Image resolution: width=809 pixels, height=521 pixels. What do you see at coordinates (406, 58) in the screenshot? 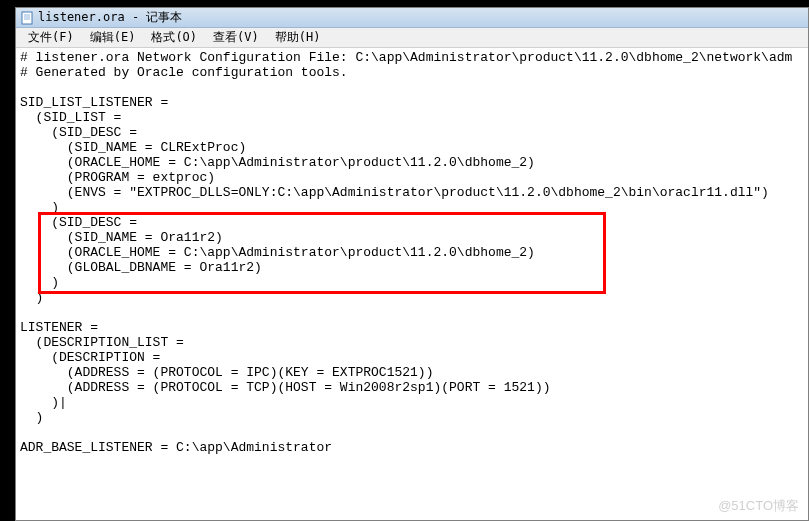
I see `text-line: # listener.ora Network Configuration Fil…` at bounding box center [406, 58].